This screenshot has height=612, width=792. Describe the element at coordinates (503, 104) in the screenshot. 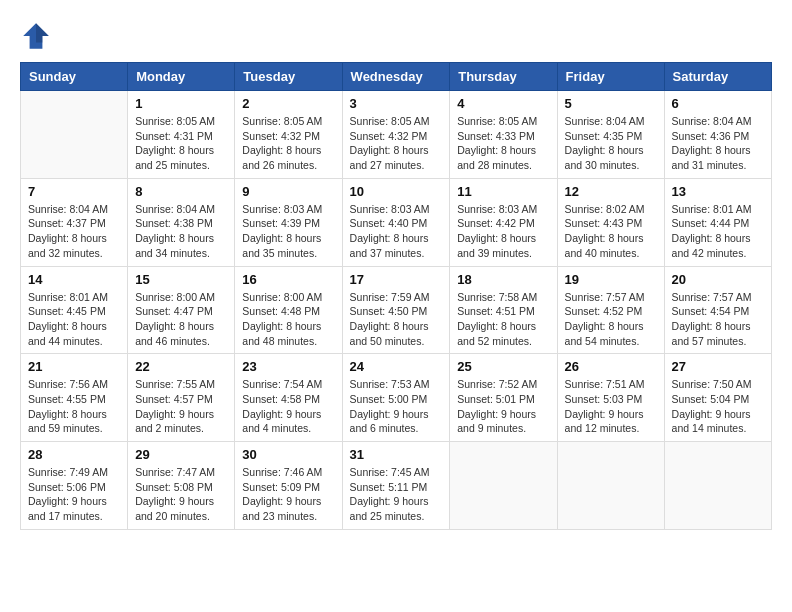

I see `day-number: 4` at that location.